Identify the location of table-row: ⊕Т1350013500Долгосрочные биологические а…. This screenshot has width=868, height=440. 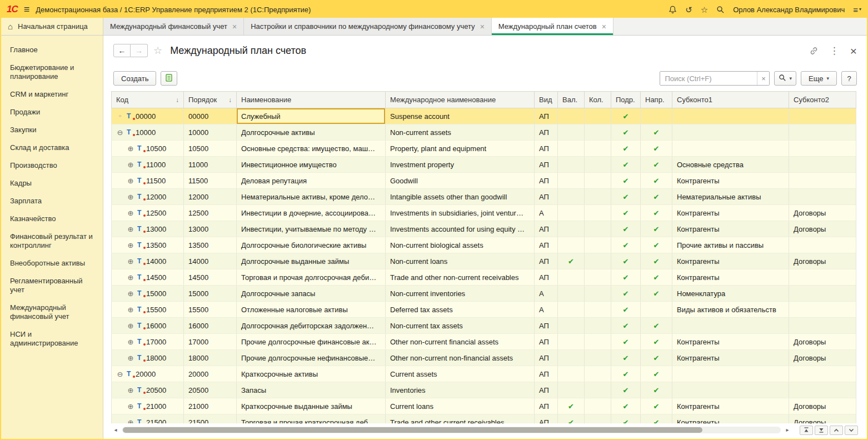
(484, 246).